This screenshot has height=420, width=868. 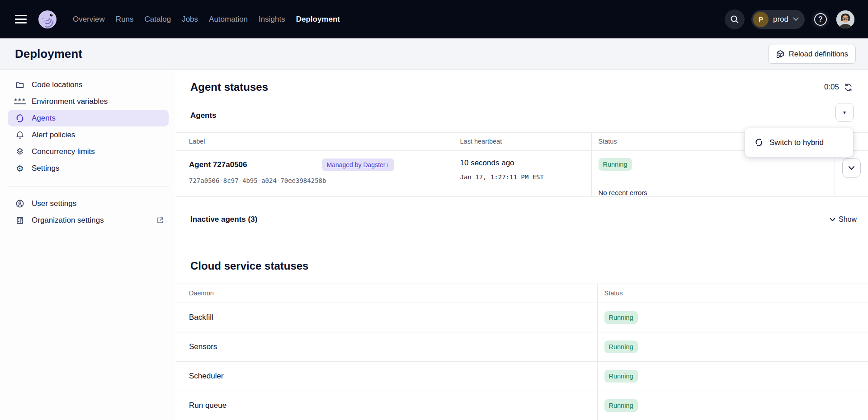 What do you see at coordinates (88, 168) in the screenshot?
I see `sidebar-item-settings: ⚙ Settings` at bounding box center [88, 168].